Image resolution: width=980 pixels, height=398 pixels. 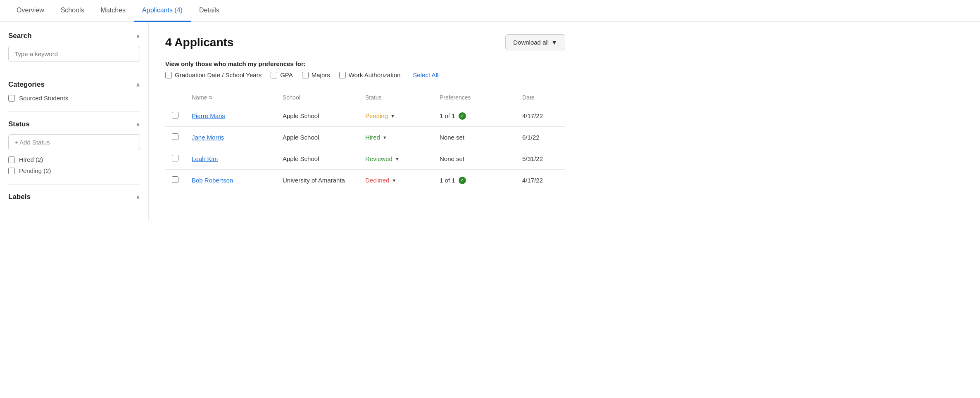 I want to click on applicant-name-link: Bob Robertson, so click(x=212, y=180).